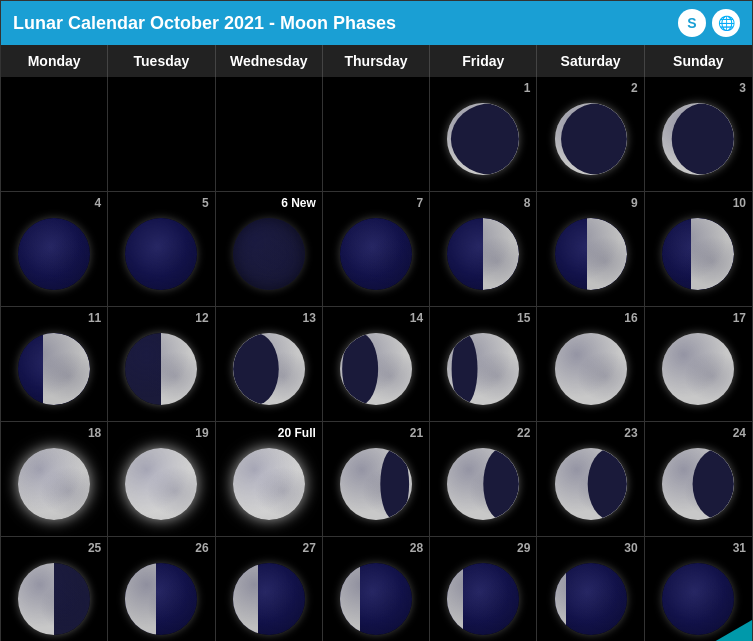  I want to click on day-number-3: 3, so click(746, 86).